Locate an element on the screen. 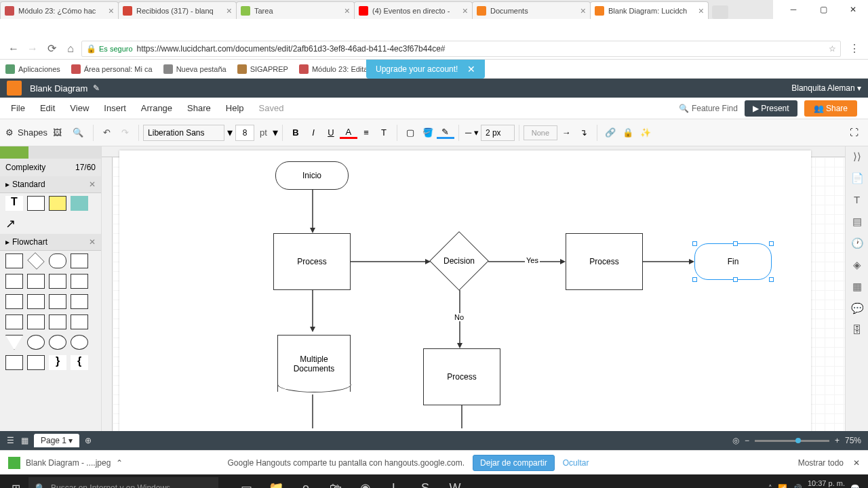 The width and height of the screenshot is (868, 488). start-button: ⊞ is located at coordinates (16, 481).